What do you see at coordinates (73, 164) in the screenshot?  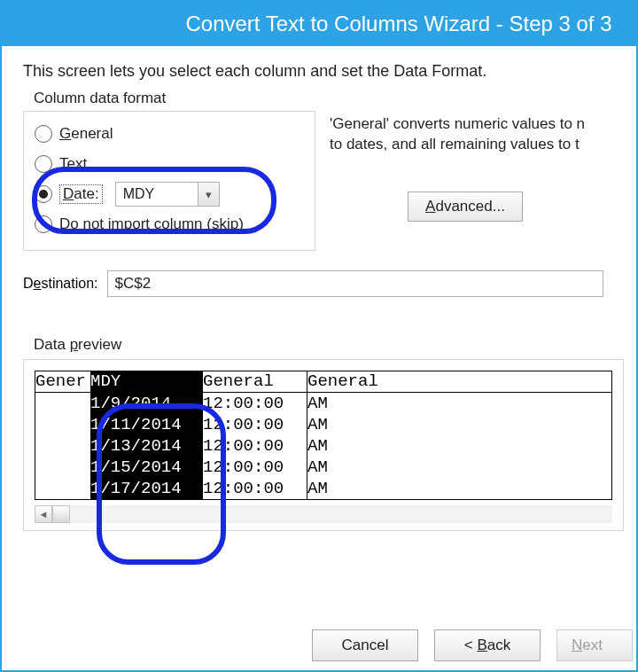 I see `radio-text-label: Text` at bounding box center [73, 164].